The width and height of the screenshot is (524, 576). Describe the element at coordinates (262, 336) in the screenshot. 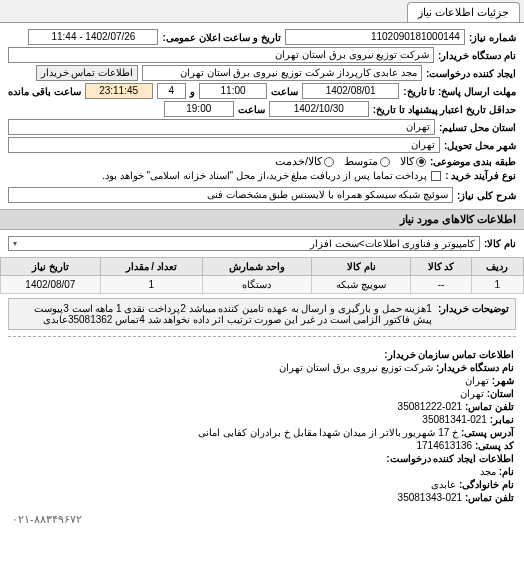

I see `divider` at that location.